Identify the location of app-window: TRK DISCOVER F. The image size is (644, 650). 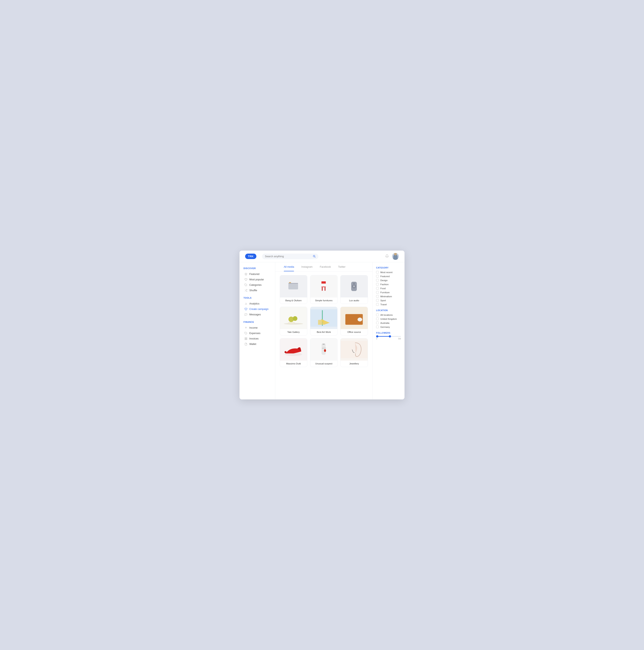
(322, 325).